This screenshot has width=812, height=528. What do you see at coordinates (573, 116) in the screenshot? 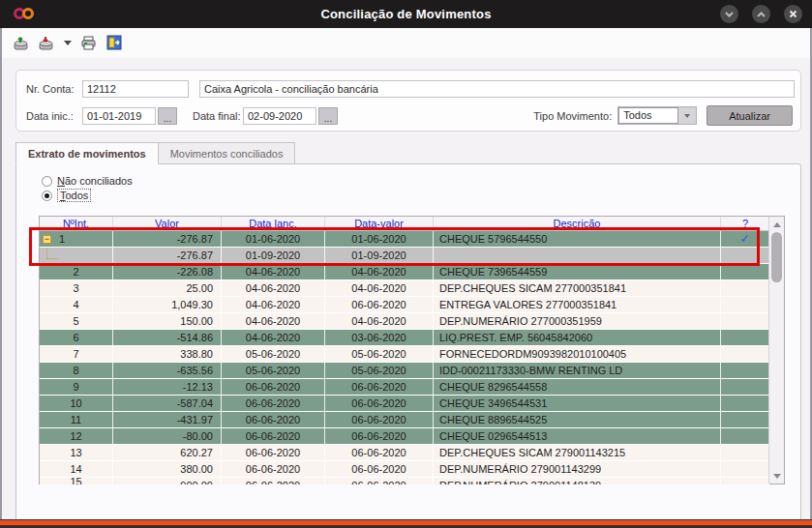
I see `movement-type-label: Tipo Movimento:` at bounding box center [573, 116].